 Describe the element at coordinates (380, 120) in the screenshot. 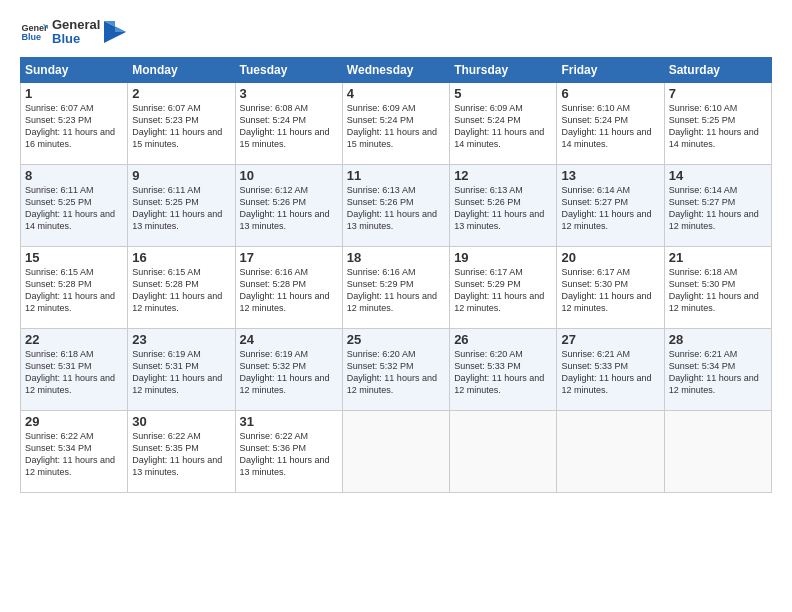

I see `sunset-label: Sunset: 5:24 PM` at that location.